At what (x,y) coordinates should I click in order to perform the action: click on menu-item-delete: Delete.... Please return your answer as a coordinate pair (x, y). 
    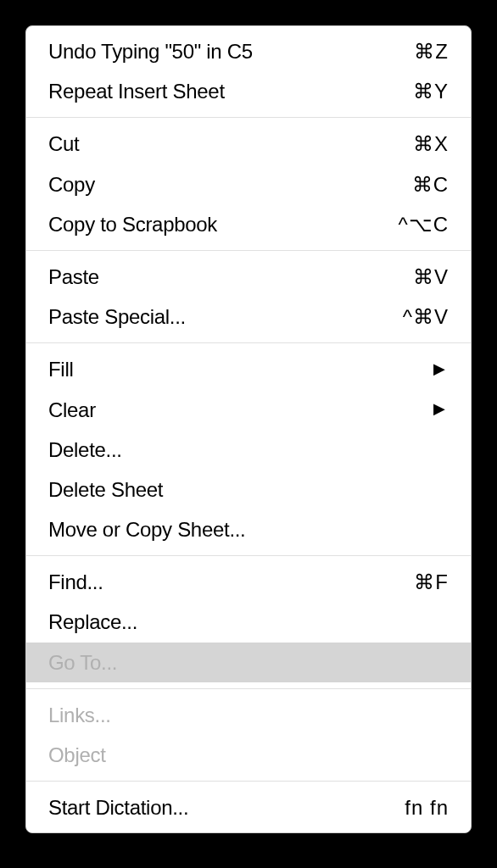
    Looking at the image, I should click on (248, 449).